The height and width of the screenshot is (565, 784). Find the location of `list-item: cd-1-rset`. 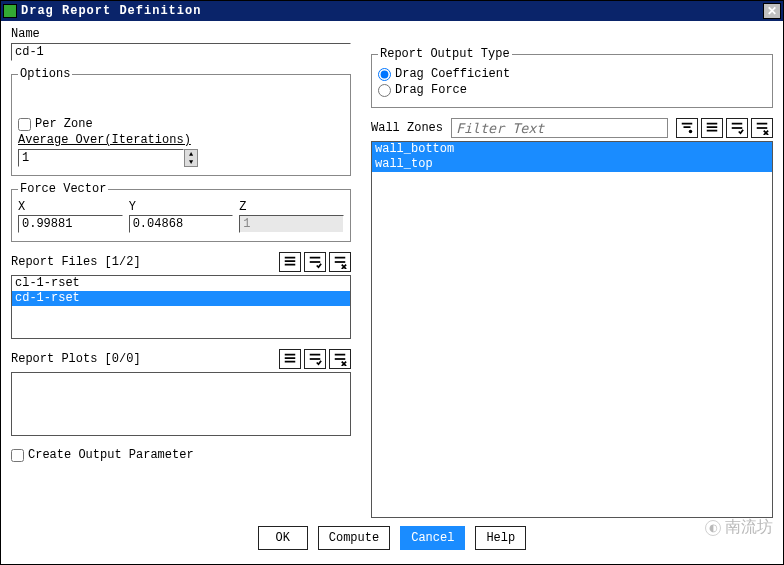

list-item: cd-1-rset is located at coordinates (181, 298).